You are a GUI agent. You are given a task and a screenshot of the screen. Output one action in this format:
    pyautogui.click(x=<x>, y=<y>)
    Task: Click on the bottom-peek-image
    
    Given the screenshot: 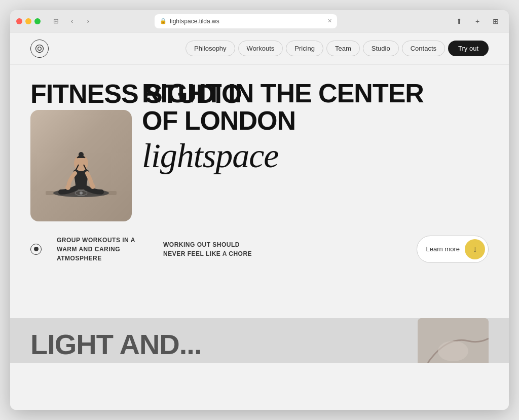 What is the action you would take?
    pyautogui.click(x=453, y=340)
    